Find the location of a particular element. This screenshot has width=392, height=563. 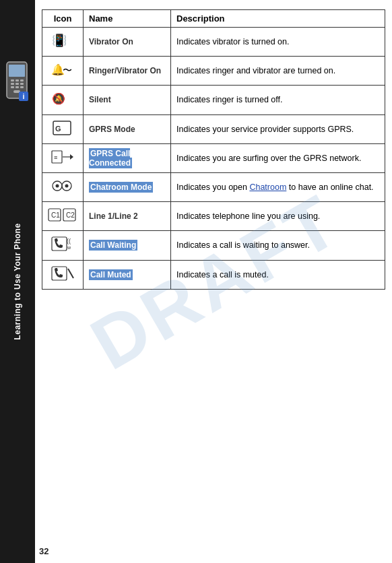

name-plain: GPRS Mode is located at coordinates (112, 129).